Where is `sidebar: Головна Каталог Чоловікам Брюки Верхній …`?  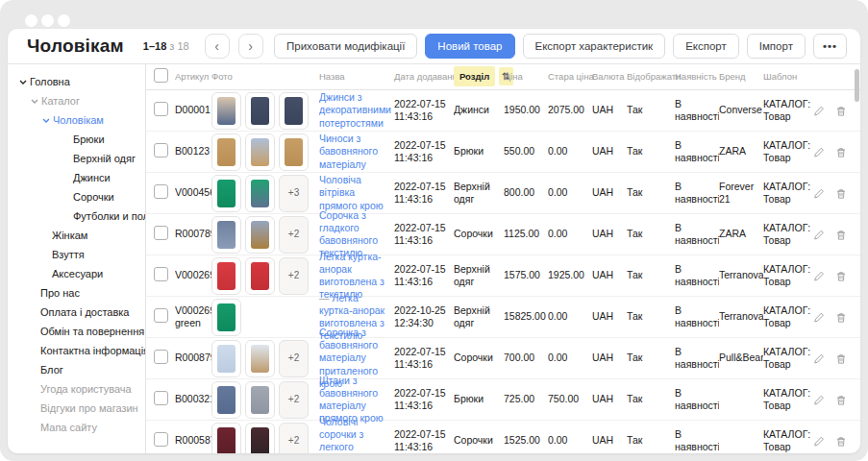
sidebar: Головна Каталог Чоловікам Брюки Верхній … is located at coordinates (77, 259).